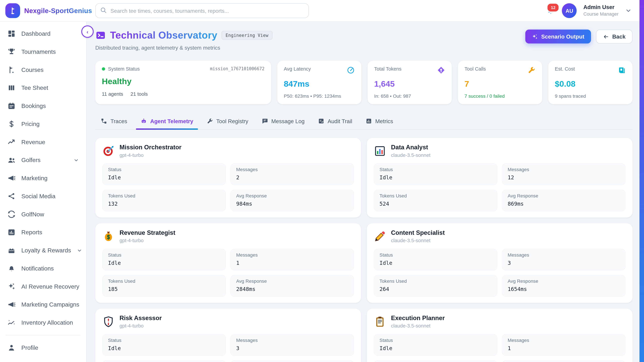  What do you see at coordinates (104, 69) in the screenshot?
I see `status-dot-icon` at bounding box center [104, 69].